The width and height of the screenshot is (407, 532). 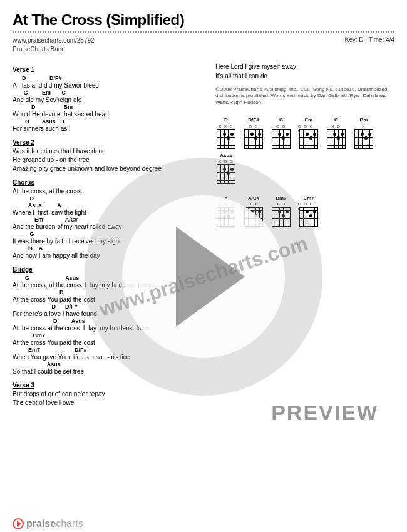 I want to click on verse2-heading: Verse 2, so click(x=106, y=143).